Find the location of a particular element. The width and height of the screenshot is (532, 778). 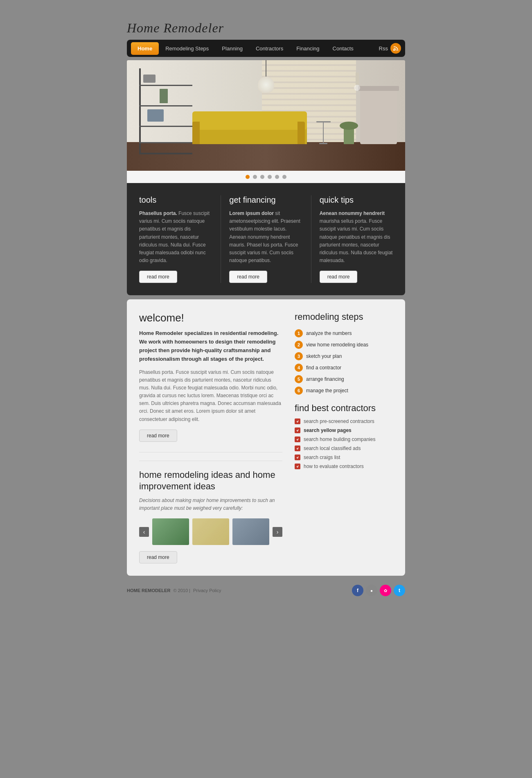

welcome-title: welcome! is located at coordinates (211, 318).